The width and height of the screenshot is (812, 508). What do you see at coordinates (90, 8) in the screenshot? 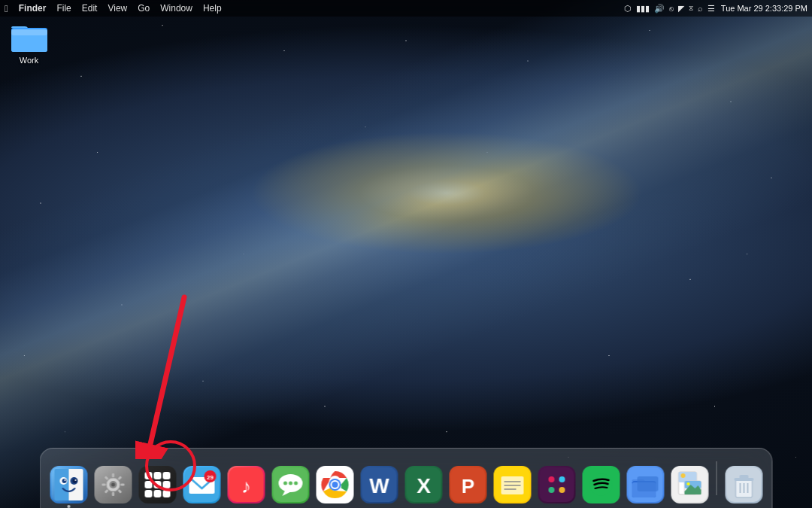
I see `edit-menu-item: Edit` at bounding box center [90, 8].